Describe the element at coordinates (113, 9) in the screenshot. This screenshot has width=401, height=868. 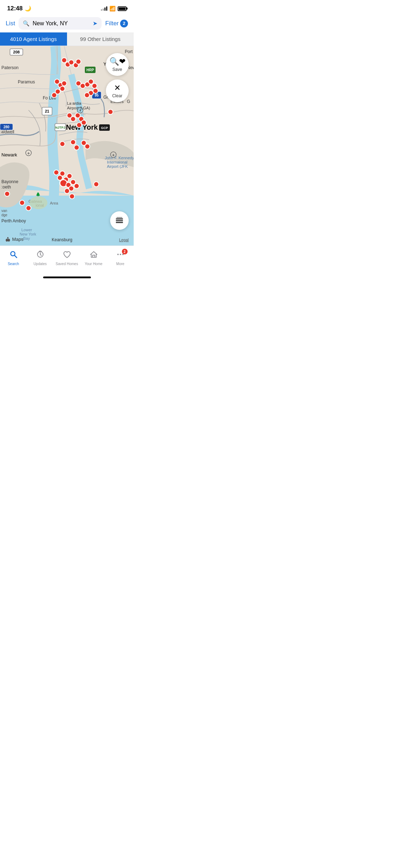
I see `wifi-icon: 📶` at that location.